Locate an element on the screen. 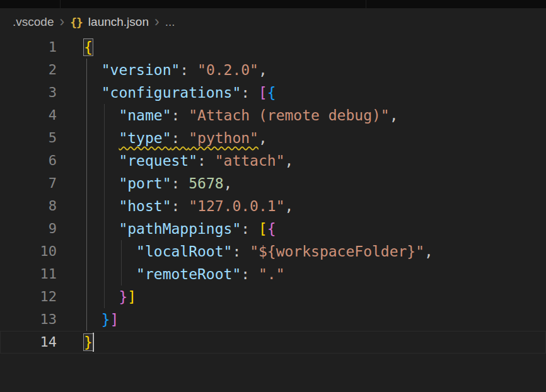 Image resolution: width=546 pixels, height=392 pixels. code-line: 5 "type": "python", is located at coordinates (273, 138).